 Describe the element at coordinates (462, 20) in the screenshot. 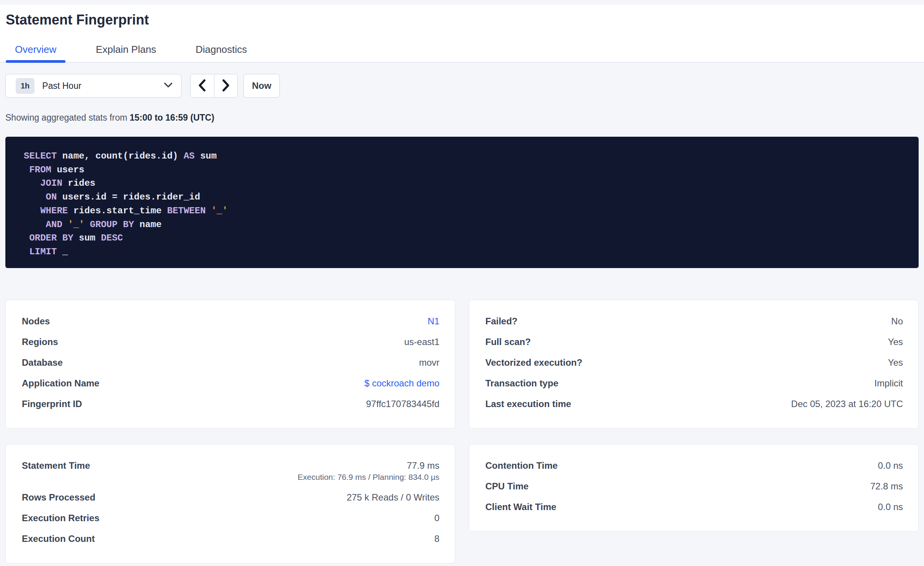

I see `page-title: Statement Fingerprint` at that location.